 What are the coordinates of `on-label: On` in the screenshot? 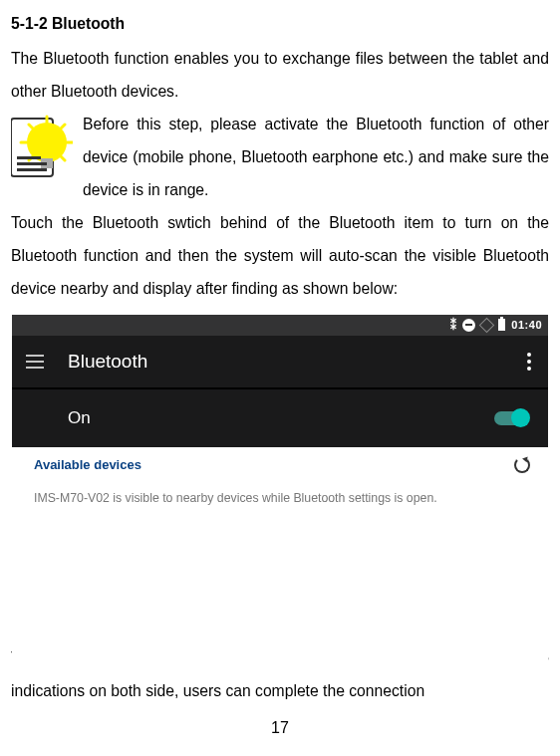 It's located at (80, 418).